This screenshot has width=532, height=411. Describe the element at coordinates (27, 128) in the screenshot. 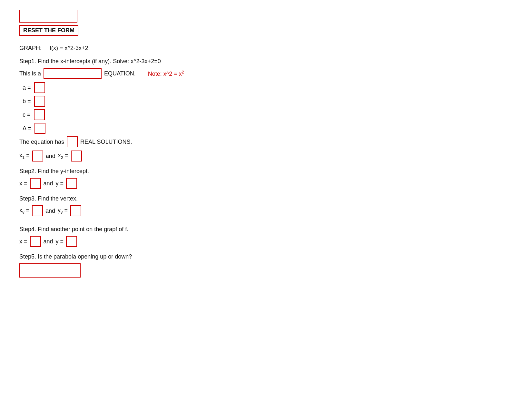

I see `delta-label: Δ =` at that location.